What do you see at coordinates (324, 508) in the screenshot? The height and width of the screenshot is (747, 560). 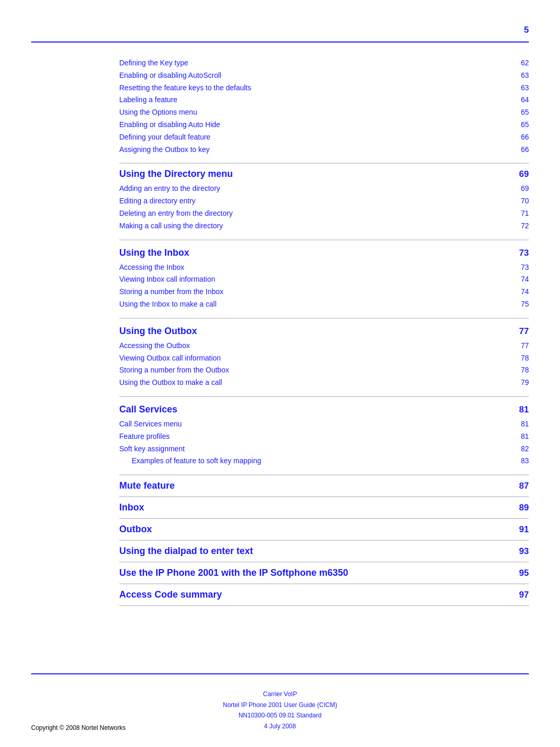 I see `standalone-inbox: Inbox 89` at bounding box center [324, 508].